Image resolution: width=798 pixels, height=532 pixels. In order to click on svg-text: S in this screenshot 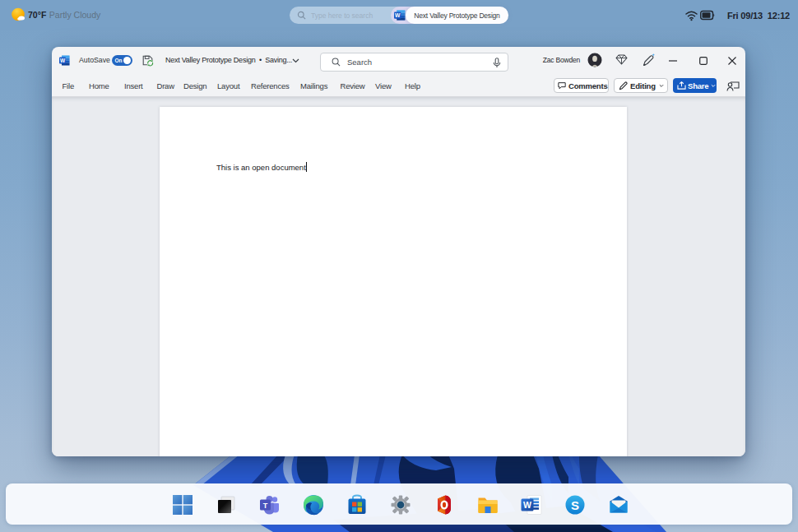, I will do `click(574, 505)`.